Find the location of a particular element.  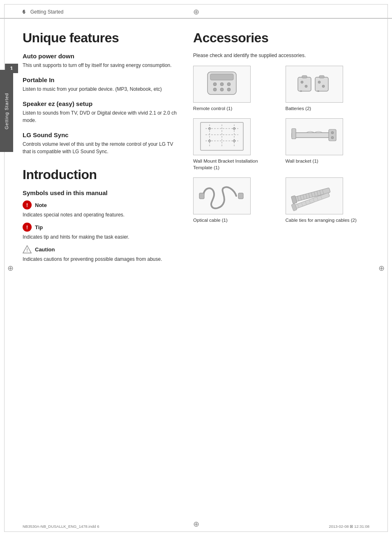

cable-ties-image is located at coordinates (314, 196).